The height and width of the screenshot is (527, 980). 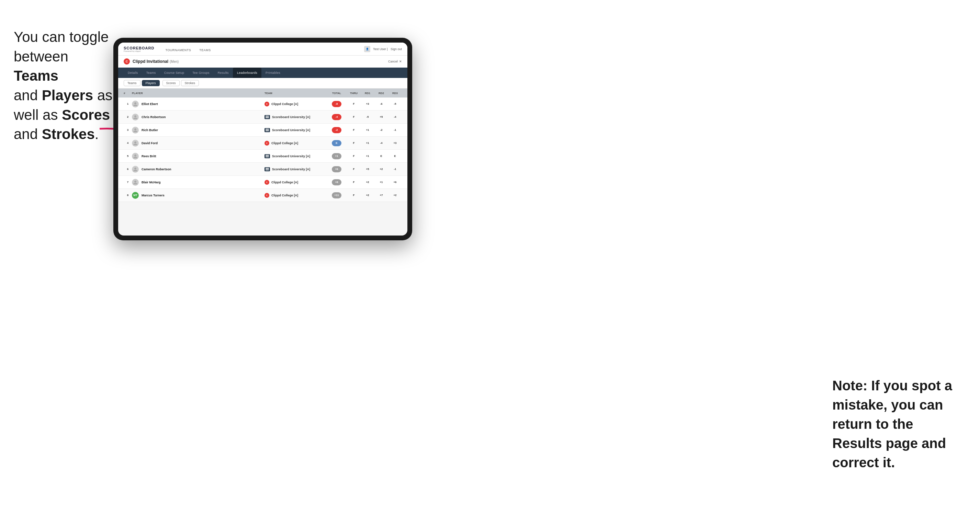 What do you see at coordinates (337, 130) in the screenshot?
I see `total-cell: -2` at bounding box center [337, 130].